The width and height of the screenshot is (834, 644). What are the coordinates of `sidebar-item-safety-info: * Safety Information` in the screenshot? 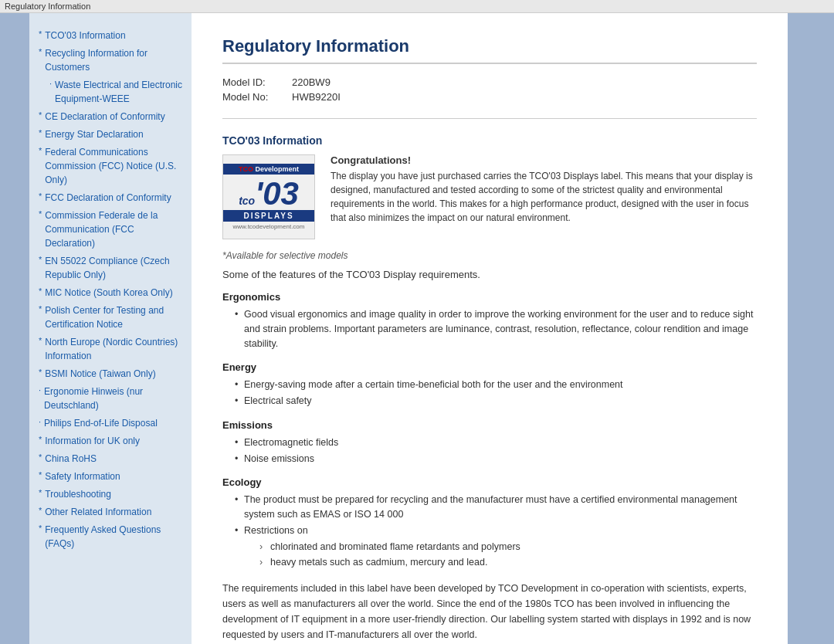 It's located at (112, 477).